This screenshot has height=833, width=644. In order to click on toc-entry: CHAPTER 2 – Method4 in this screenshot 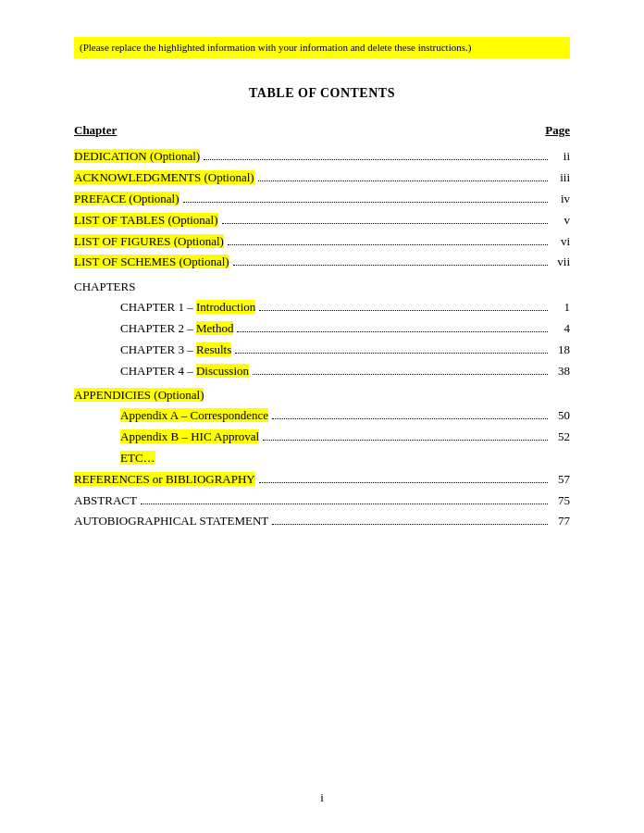, I will do `click(322, 329)`.